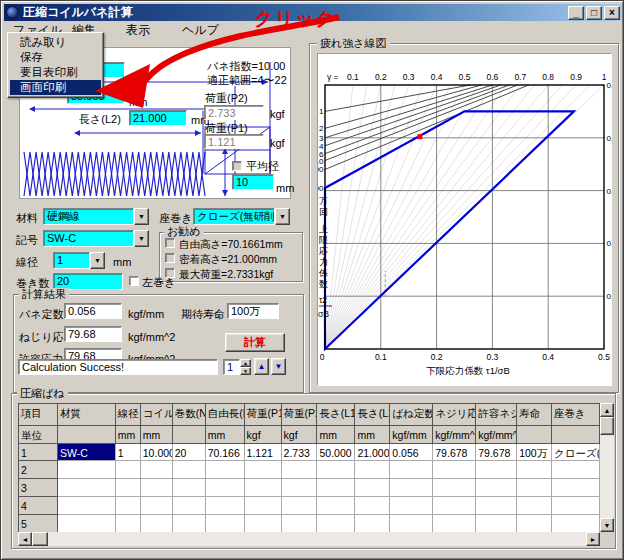 The width and height of the screenshot is (624, 560). Describe the element at coordinates (96, 216) in the screenshot. I see `material-dropdown: 硬鋼線 ▼` at that location.